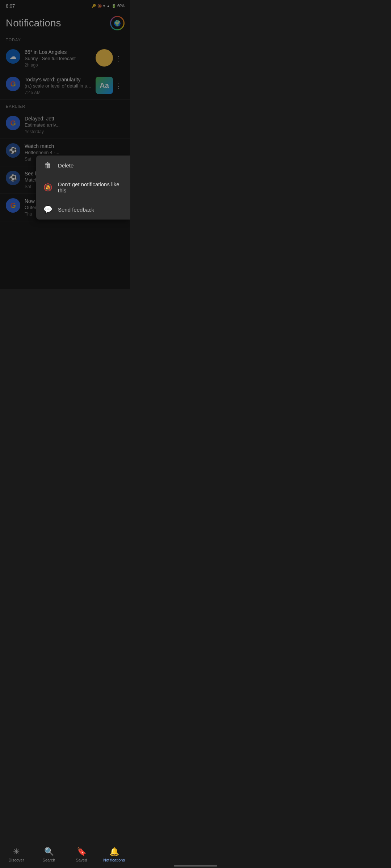 The image size is (391, 868). Describe the element at coordinates (104, 58) in the screenshot. I see `sun-icon` at that location.